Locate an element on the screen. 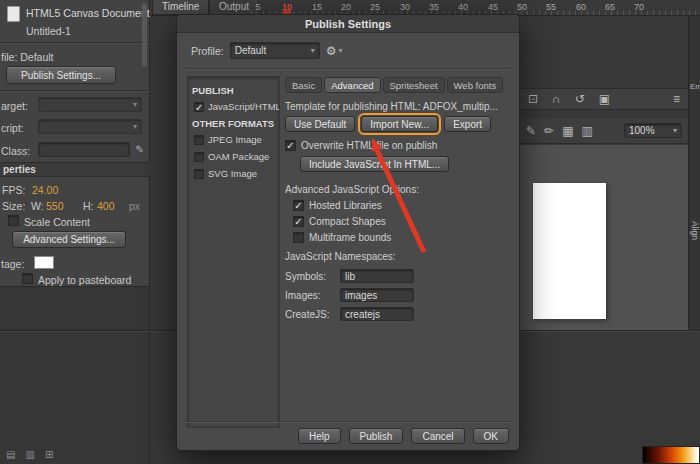 The height and width of the screenshot is (464, 700). ok-button: OK is located at coordinates (491, 436).